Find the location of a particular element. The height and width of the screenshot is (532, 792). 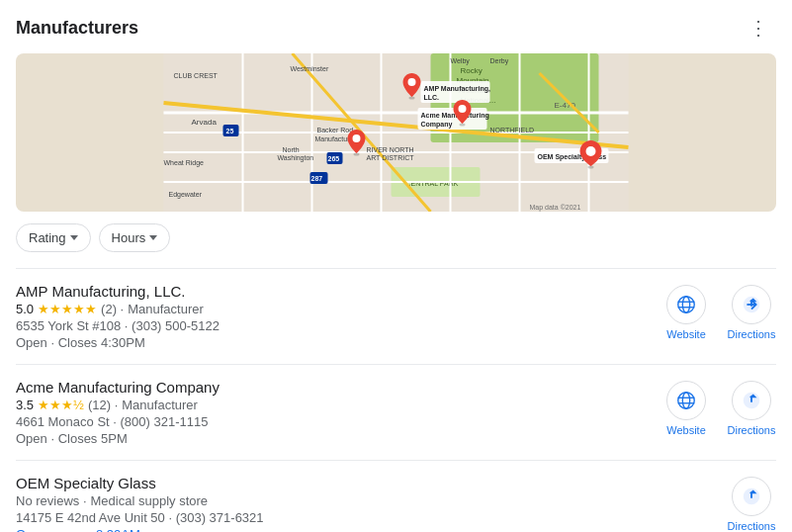

result-info: OEM Specialty Glass No reviews · Medical… is located at coordinates (332, 503).